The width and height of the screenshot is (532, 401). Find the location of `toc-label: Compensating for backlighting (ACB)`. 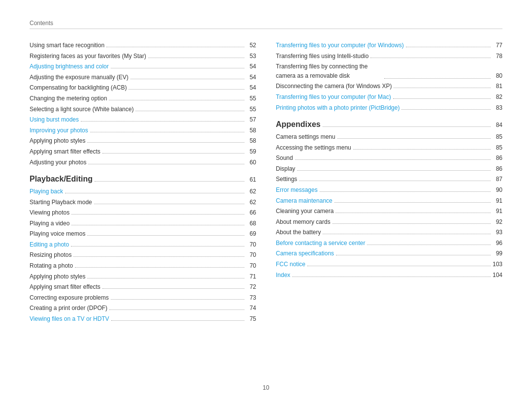

toc-label: Compensating for backlighting (ACB) is located at coordinates (78, 88).